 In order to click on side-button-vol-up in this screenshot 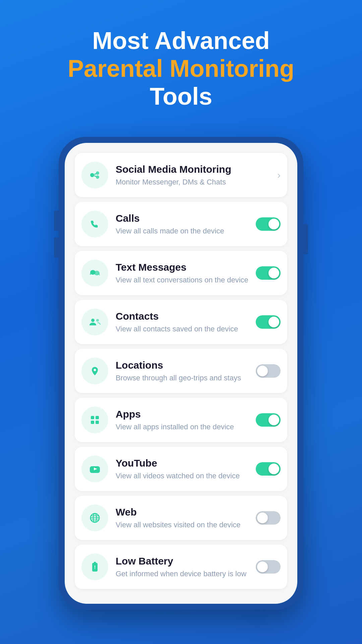, I will do `click(56, 221)`.